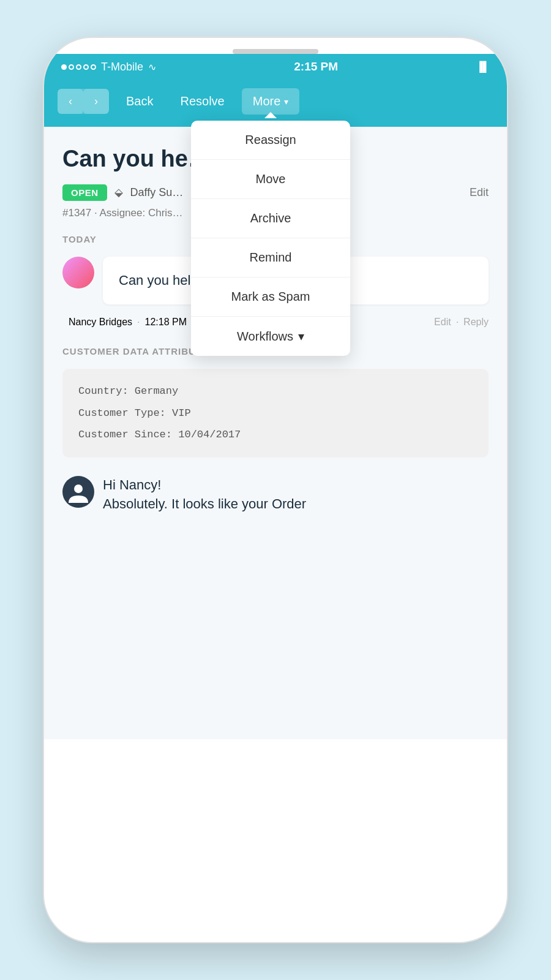 The width and height of the screenshot is (551, 980). I want to click on more-dropdown-menu: Reassign Move Archive Remind Mark as Spa…, so click(271, 238).